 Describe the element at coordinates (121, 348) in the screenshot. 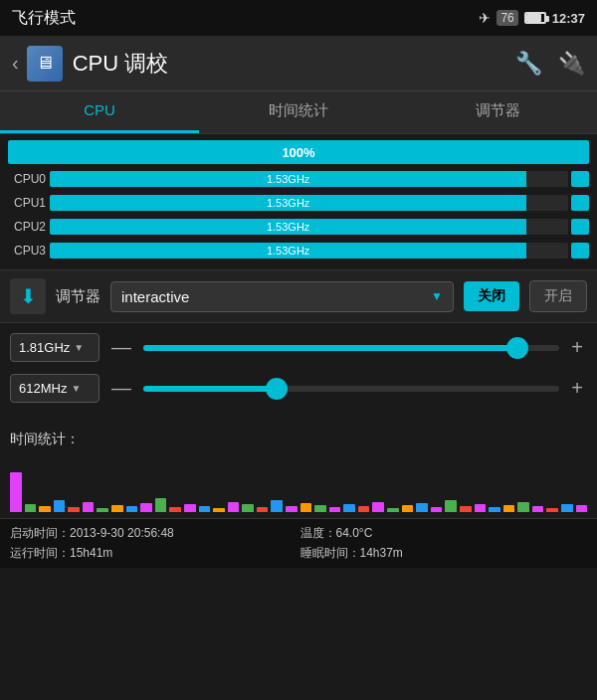

I see `max-freq-minus-button: —` at that location.